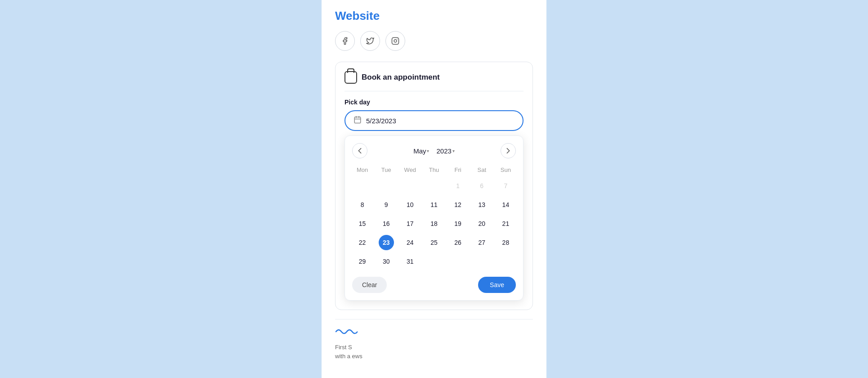 The height and width of the screenshot is (378, 868). Describe the element at coordinates (434, 91) in the screenshot. I see `header-divider` at that location.